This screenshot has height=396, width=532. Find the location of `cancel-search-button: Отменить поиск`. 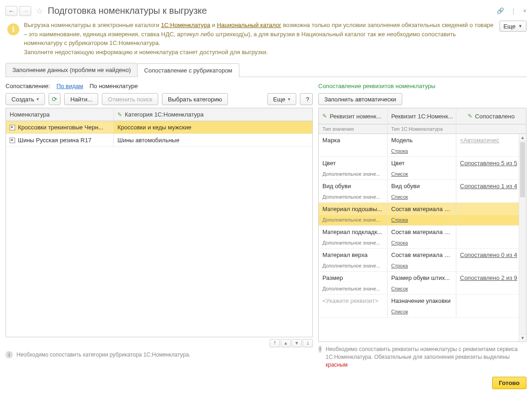

cancel-search-button: Отменить поиск is located at coordinates (130, 99).